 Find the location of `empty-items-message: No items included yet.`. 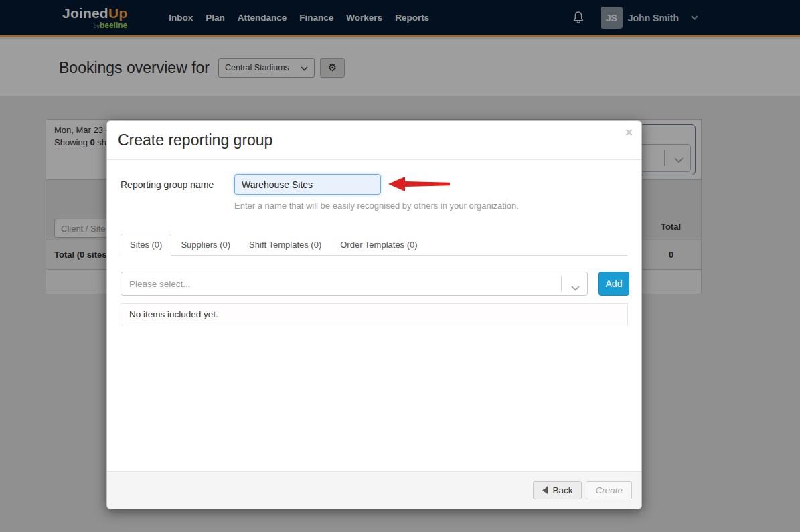

empty-items-message: No items included yet. is located at coordinates (174, 315).